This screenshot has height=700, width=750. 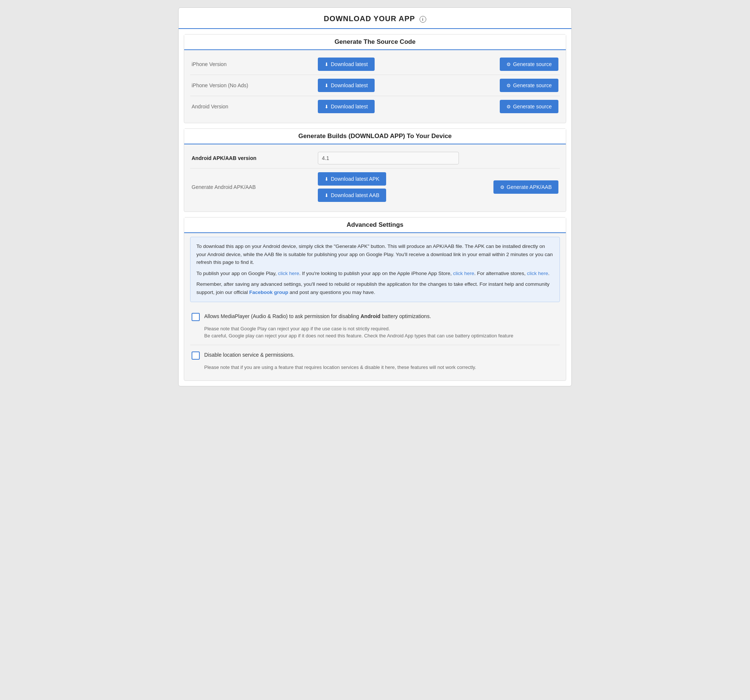 What do you see at coordinates (352, 195) in the screenshot?
I see `download-aab-button: ⬇ Download latest AAB` at bounding box center [352, 195].